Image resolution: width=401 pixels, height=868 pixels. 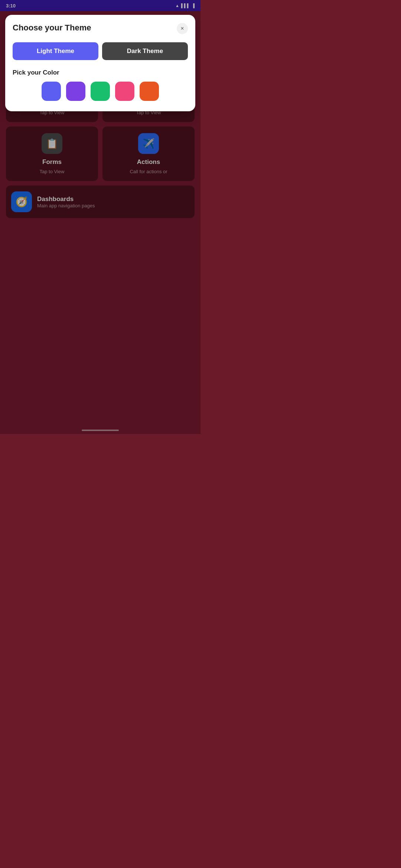 I want to click on color-swatch-pink, so click(x=125, y=91).